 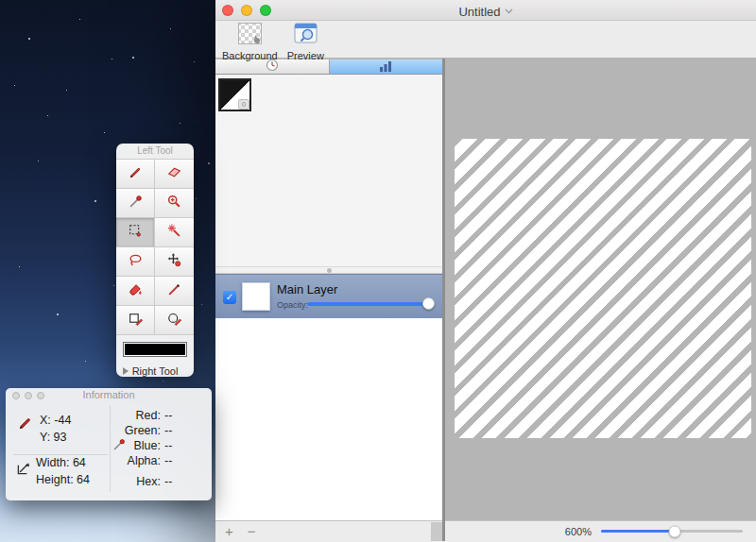 What do you see at coordinates (675, 531) in the screenshot?
I see `zoom-slider-knob` at bounding box center [675, 531].